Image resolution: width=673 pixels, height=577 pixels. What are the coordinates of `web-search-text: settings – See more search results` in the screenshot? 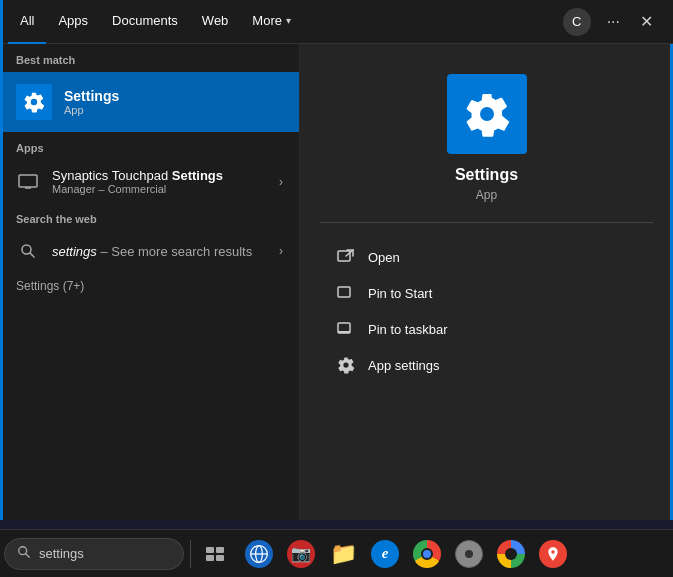 It's located at (160, 252).